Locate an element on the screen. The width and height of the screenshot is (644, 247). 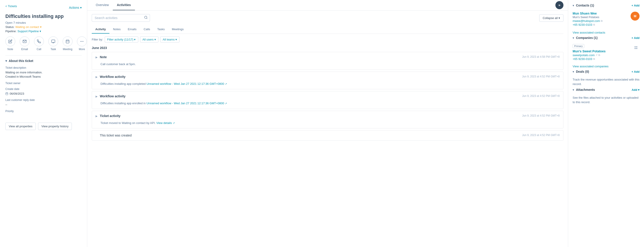
more-icon is located at coordinates (82, 42).